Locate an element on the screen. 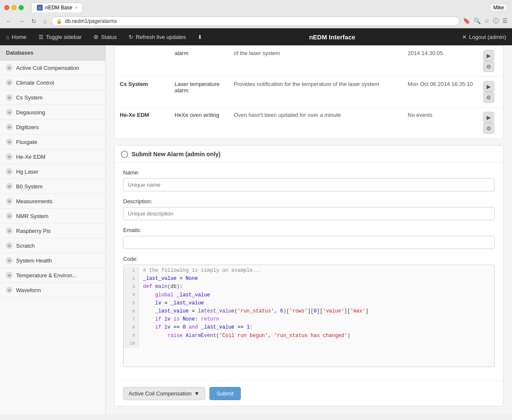 The image size is (512, 420). database-select-button: Active Coil Compensation ▼ is located at coordinates (164, 394).